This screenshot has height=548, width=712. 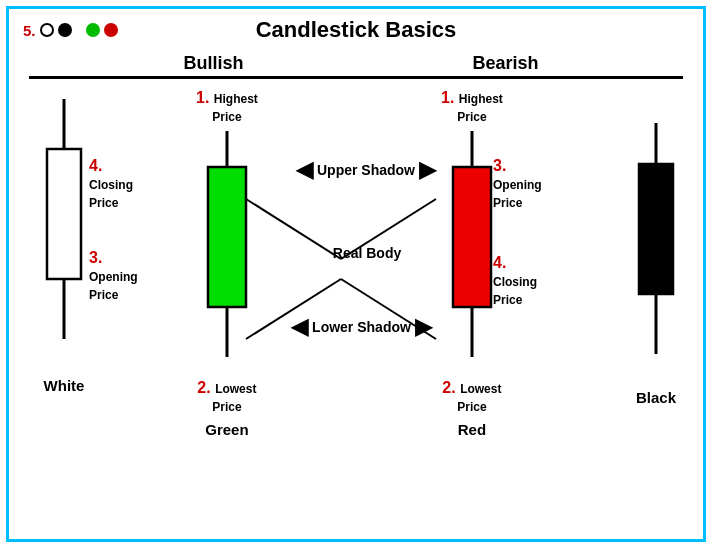 I want to click on lower-shadow-section: ◀ Lower Shadow ▶, so click(x=362, y=327).